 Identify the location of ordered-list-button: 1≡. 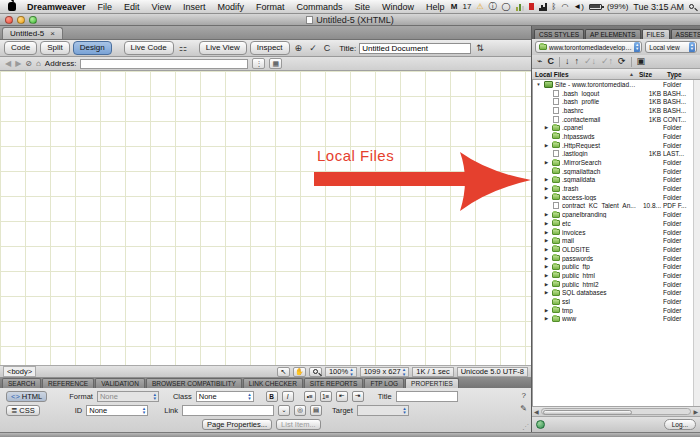
(326, 396).